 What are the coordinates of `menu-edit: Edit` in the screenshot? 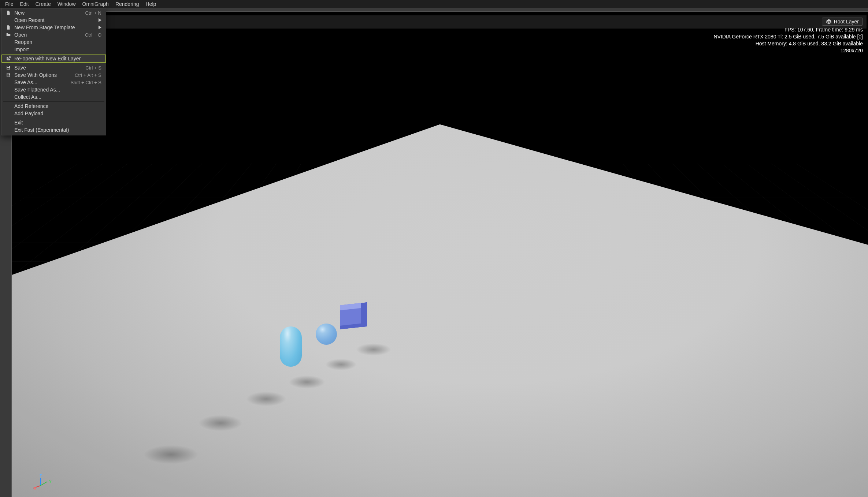 It's located at (25, 4).